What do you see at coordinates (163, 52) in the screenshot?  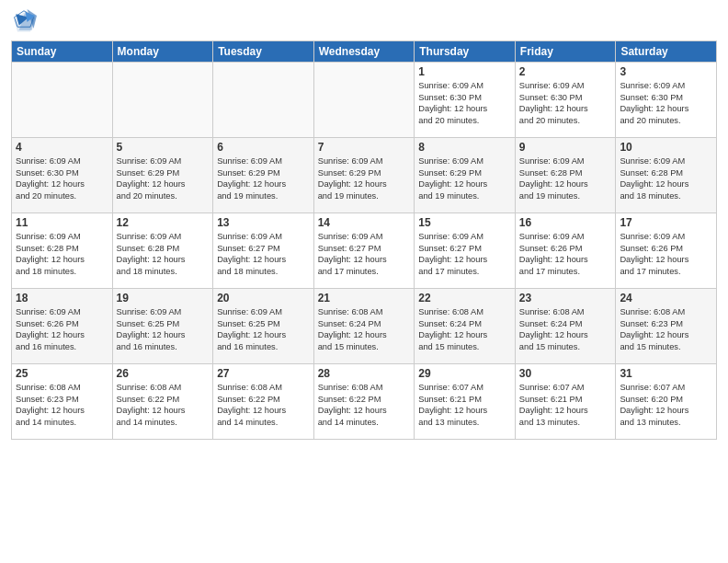 I see `calendar-day-header: Monday` at bounding box center [163, 52].